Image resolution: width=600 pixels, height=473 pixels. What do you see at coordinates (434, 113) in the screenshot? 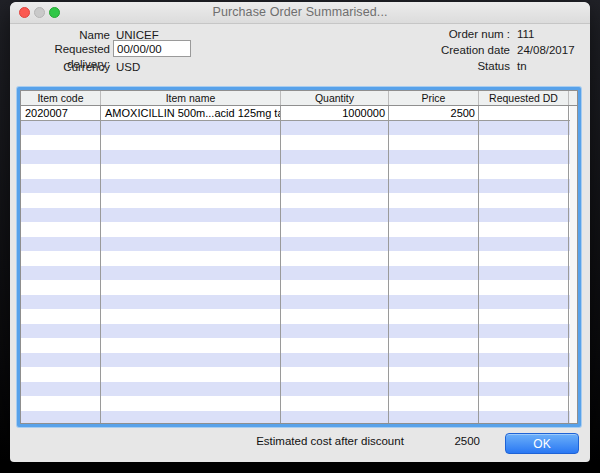
I see `table-cell: 2500` at bounding box center [434, 113].